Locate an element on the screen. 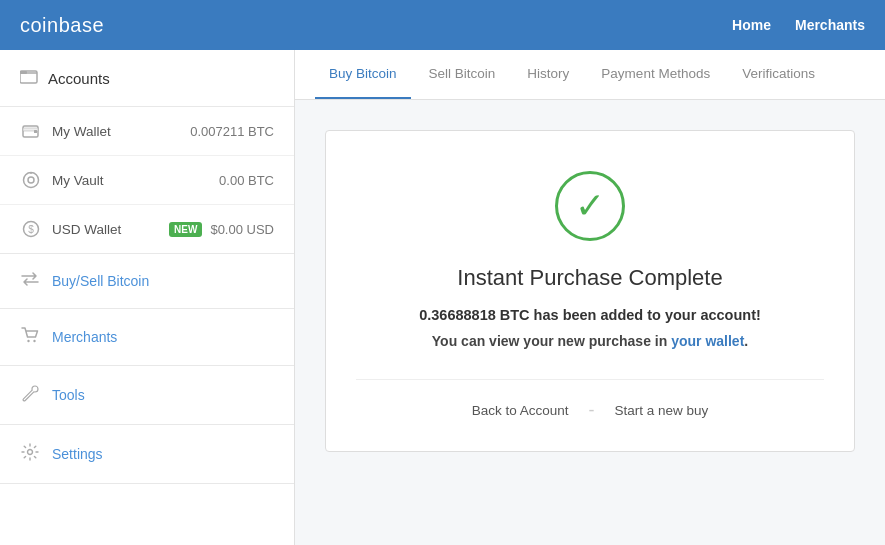 This screenshot has width=885, height=545. sidebar-item-buy-sell-bitcoin: Buy/Sell Bitcoin is located at coordinates (147, 282).